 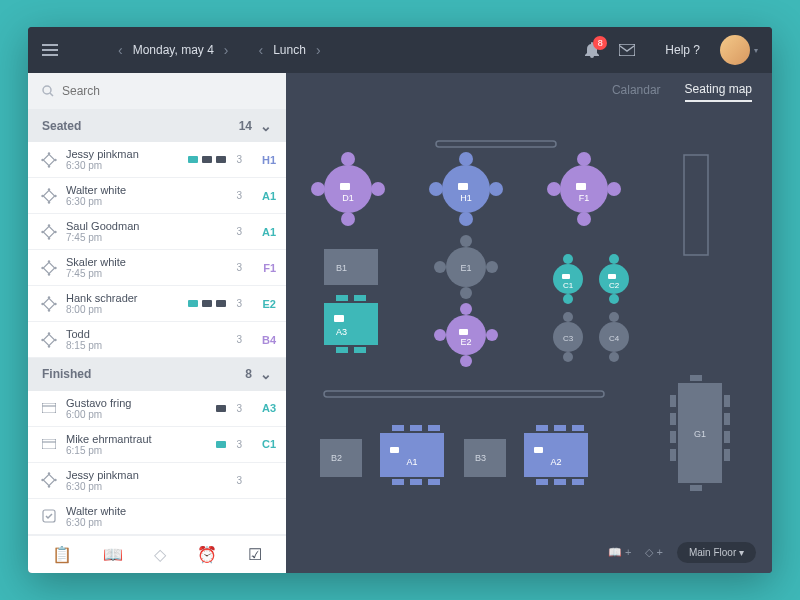 What do you see at coordinates (157, 196) in the screenshot?
I see `list-item: Walter white6:30 pm3A1` at bounding box center [157, 196].